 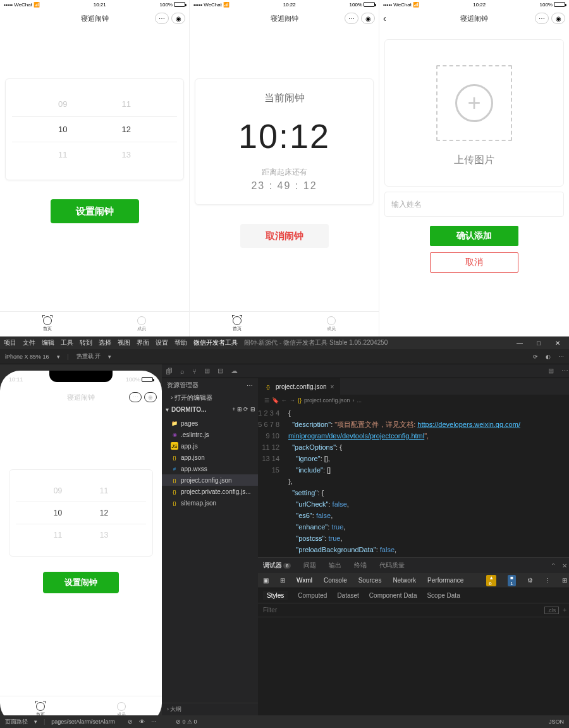 What do you see at coordinates (520, 343) in the screenshot?
I see `minimize-icon: —` at bounding box center [520, 343].